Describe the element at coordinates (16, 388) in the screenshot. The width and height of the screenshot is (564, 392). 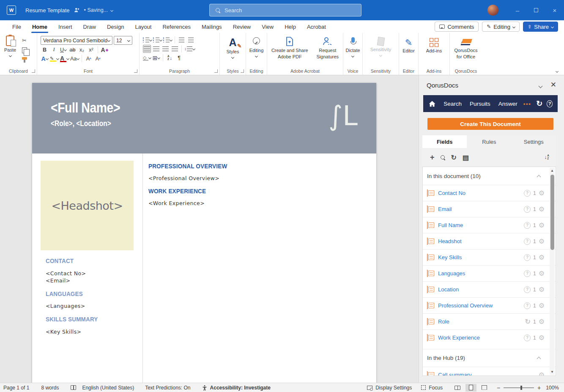
I see `page-indicator: Page 1 of 1` at that location.